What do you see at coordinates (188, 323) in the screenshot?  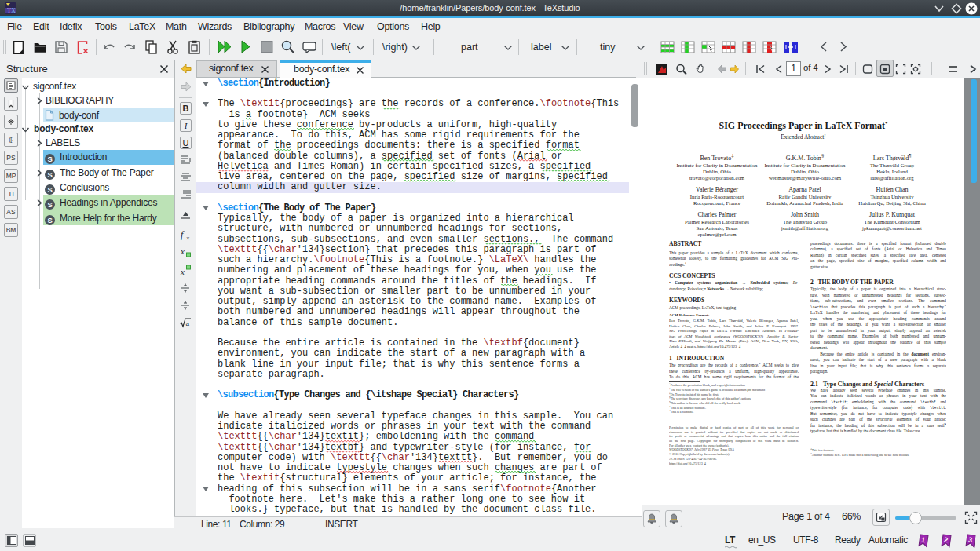 I see `svg-text: a` at bounding box center [188, 323].